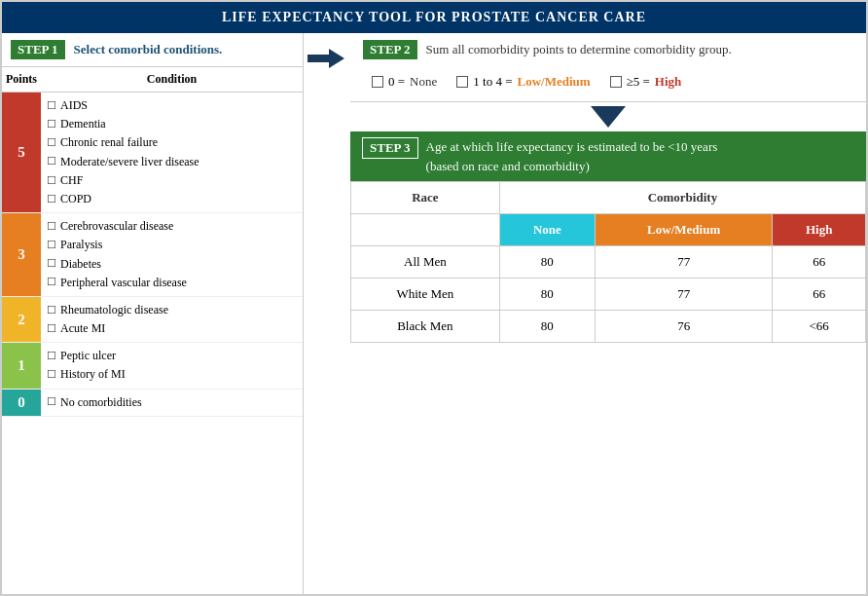  Describe the element at coordinates (152, 255) in the screenshot. I see `condition-row-3: 3 ☐Cerebrovascular disease ☐Paralysis ☐D…` at that location.